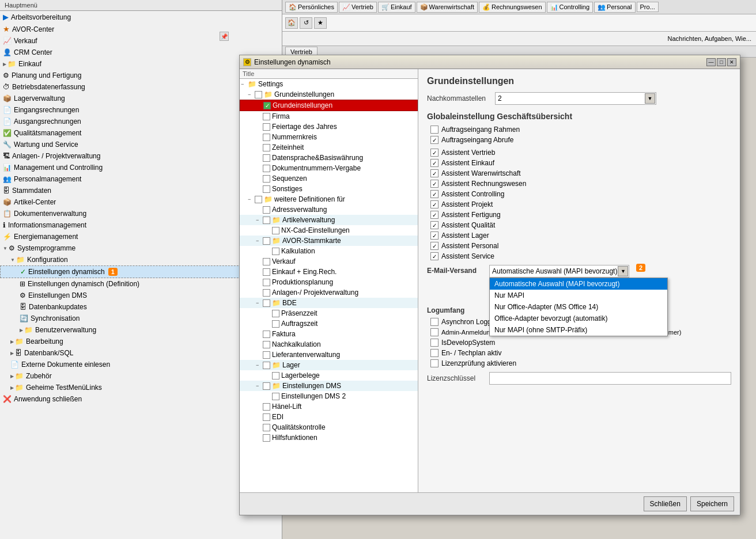 The image size is (756, 539). What do you see at coordinates (579, 284) in the screenshot?
I see `email-option-1: Automatische Auswahl (MAPI bevorzugt)` at bounding box center [579, 284].